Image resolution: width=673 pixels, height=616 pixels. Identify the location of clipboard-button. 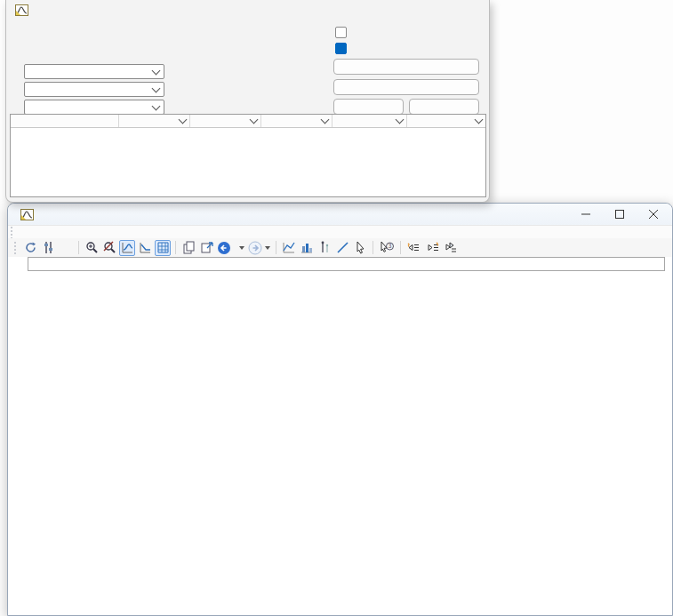
(406, 67).